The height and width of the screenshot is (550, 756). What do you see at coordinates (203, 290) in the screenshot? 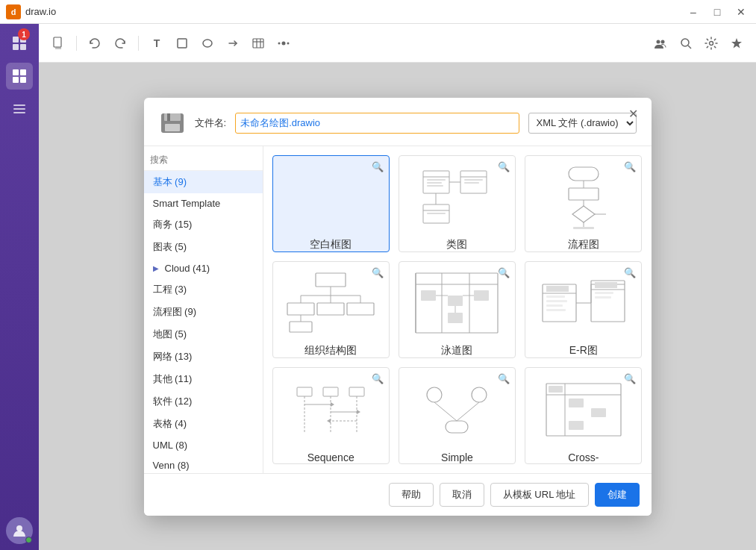
I see `category-item-engineering: 工程 (3)` at bounding box center [203, 290].